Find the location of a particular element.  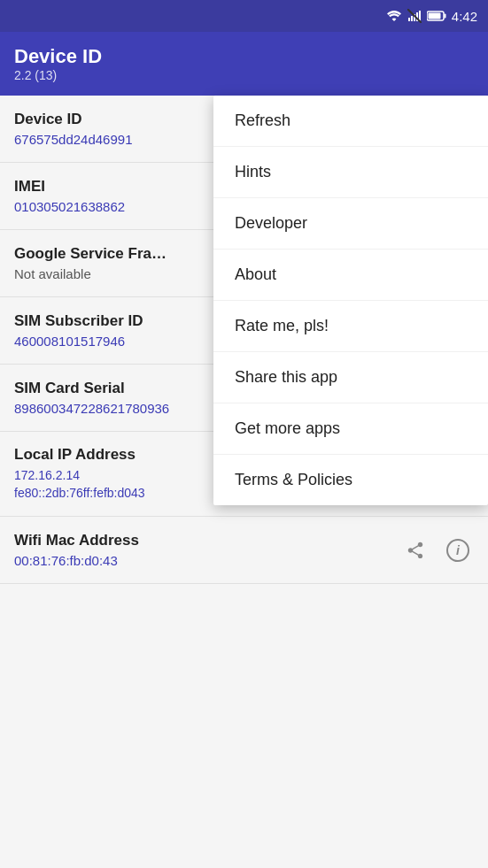

toolbar-text: Device ID 2.2 (13) is located at coordinates (58, 64).